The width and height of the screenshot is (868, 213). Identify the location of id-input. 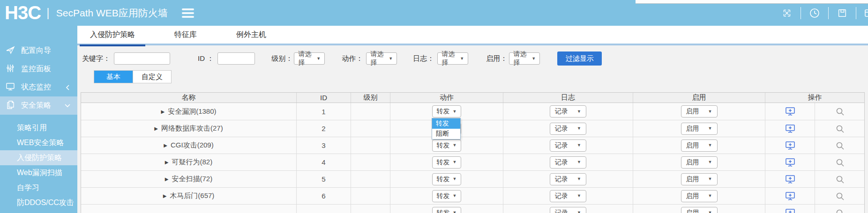
(236, 59).